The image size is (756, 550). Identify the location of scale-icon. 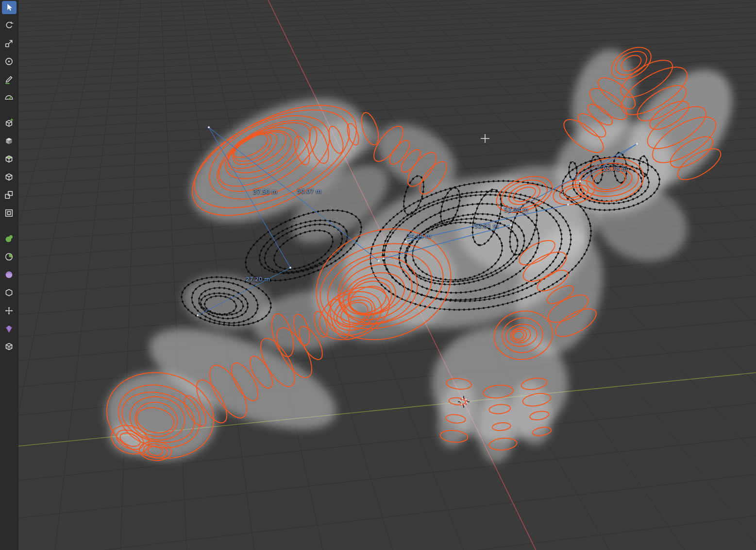
(9, 44).